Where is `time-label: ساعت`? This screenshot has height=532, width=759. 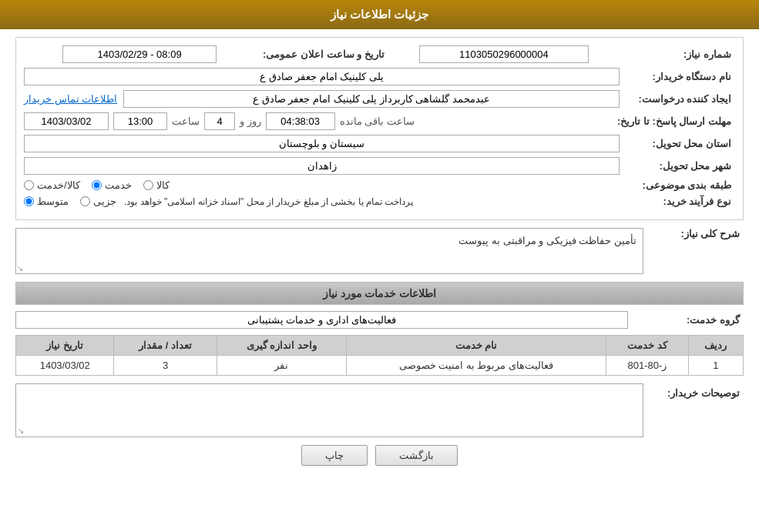 time-label: ساعت is located at coordinates (186, 122).